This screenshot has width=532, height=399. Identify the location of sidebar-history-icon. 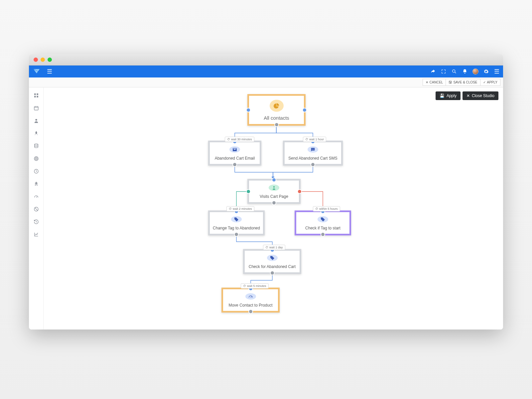
(36, 222).